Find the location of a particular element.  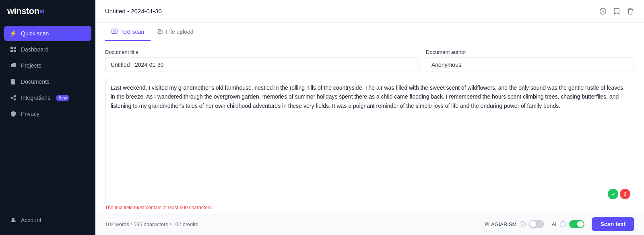

sidebar-bottom: Account is located at coordinates (47, 222).